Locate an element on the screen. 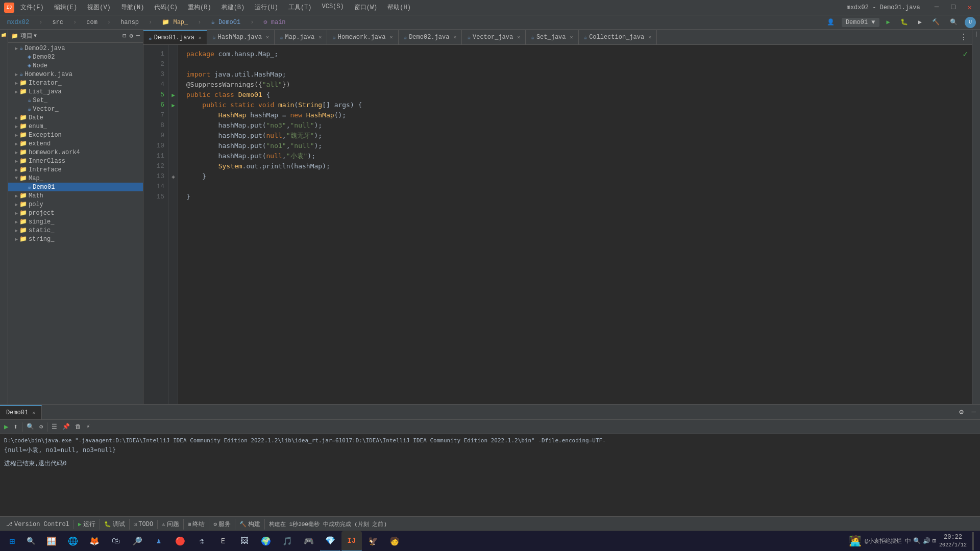  search-taskbar: 🔍 is located at coordinates (31, 541).